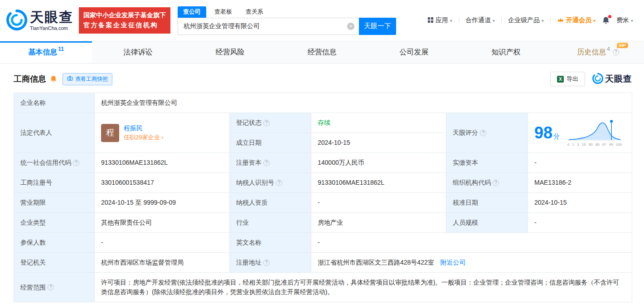  Describe the element at coordinates (379, 223) in the screenshot. I see `industry-value: 房地产业` at that location.